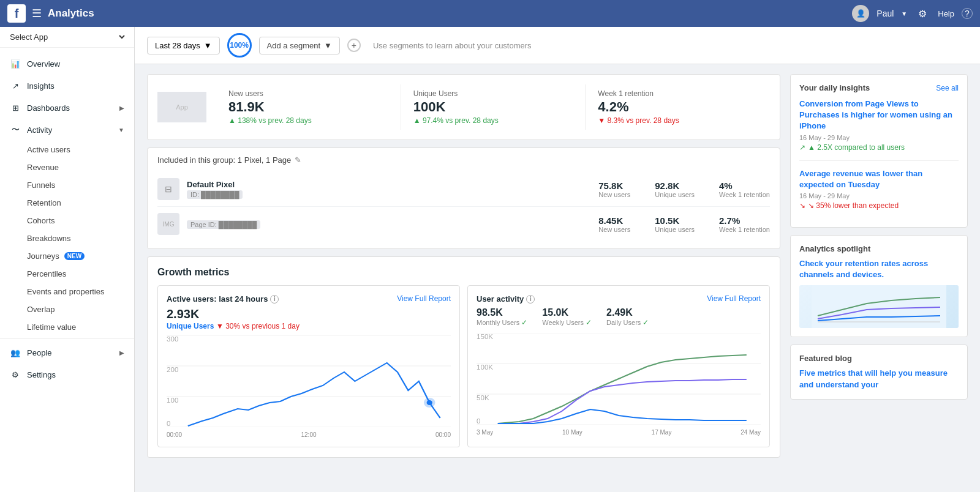 The image size is (980, 492). What do you see at coordinates (121, 130) in the screenshot?
I see `activity-chevron-icon: ▼` at bounding box center [121, 130].